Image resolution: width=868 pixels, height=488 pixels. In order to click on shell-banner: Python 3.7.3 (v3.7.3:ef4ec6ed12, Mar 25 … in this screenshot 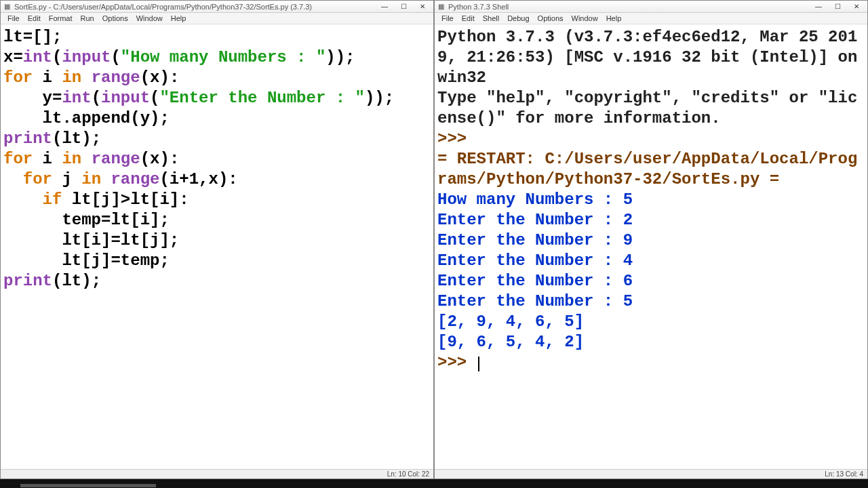, I will do `click(647, 57)`.